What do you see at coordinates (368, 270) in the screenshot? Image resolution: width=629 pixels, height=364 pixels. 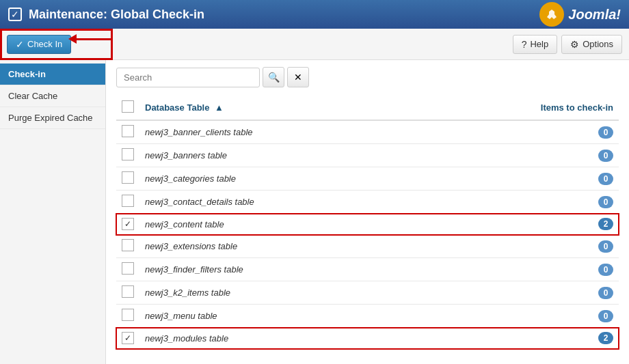 I see `table-row: newj3_finder_filters table0` at bounding box center [368, 270].